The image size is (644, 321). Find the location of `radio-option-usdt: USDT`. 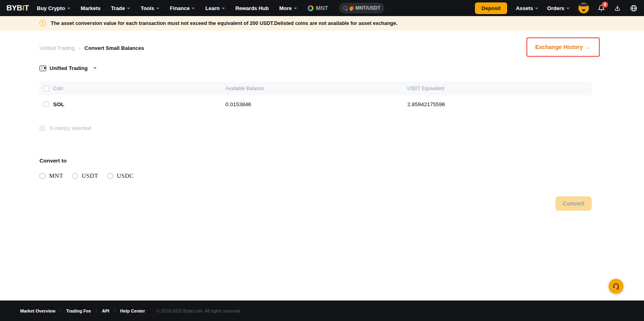

radio-option-usdt: USDT is located at coordinates (85, 176).